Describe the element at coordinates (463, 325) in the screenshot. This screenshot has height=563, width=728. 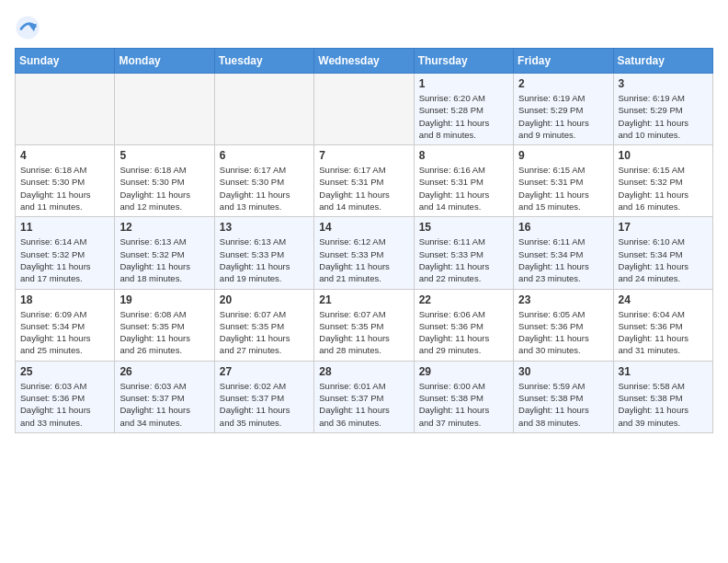
I see `calendar-cell: 22Sunrise: 6:06 AM Sunset: 5:36 PM Dayli…` at that location.